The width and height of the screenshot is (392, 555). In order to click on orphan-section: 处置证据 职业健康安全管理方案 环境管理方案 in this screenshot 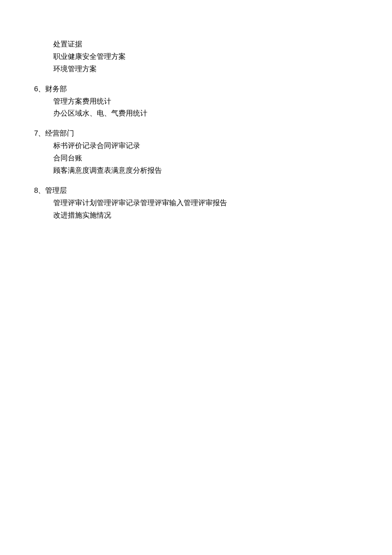, I will do `click(213, 57)`.